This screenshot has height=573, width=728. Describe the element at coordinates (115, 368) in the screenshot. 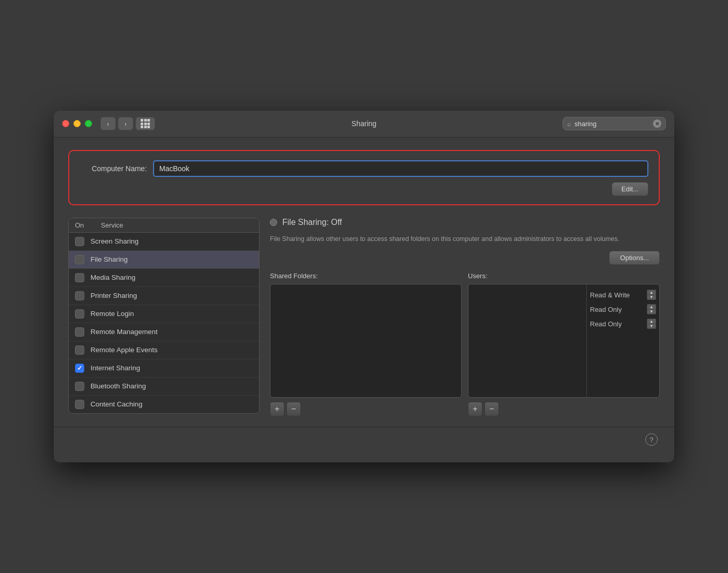

I see `internet-sharing-label: Internet Sharing` at that location.